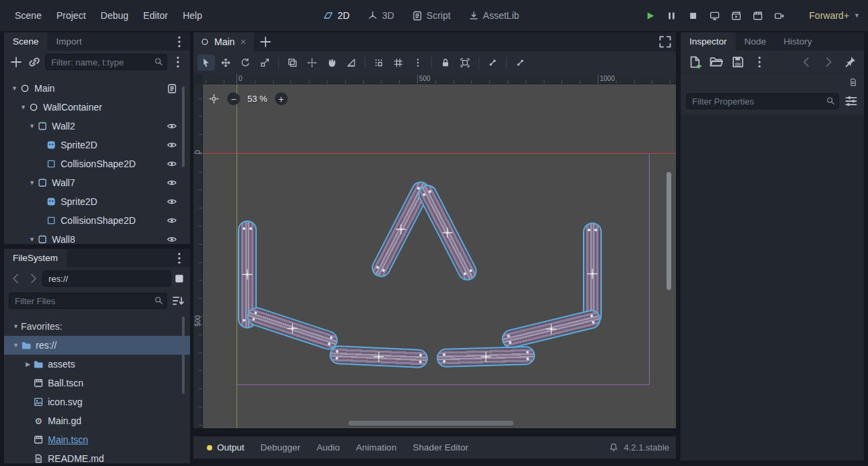 This screenshot has width=868, height=466. I want to click on bottom-tab-animation: Animation, so click(376, 448).